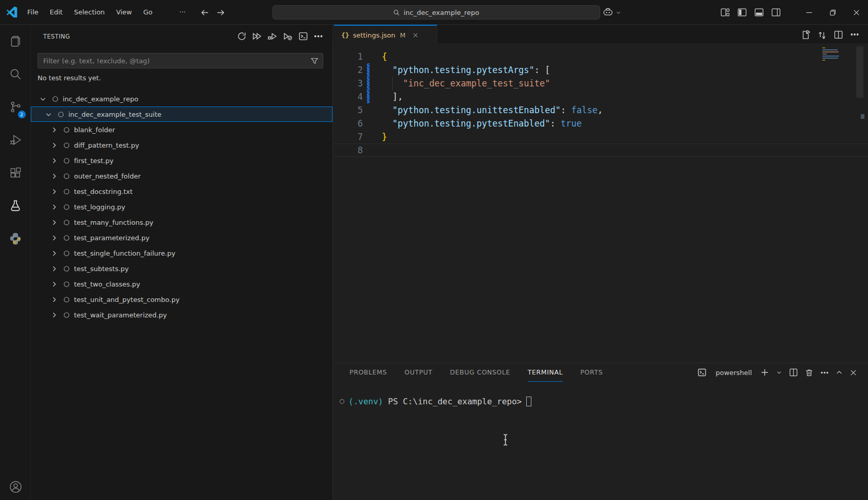  What do you see at coordinates (182, 315) in the screenshot?
I see `tree-item-test_wait_parameterized.py: test_wait_parameterized.py` at bounding box center [182, 315].